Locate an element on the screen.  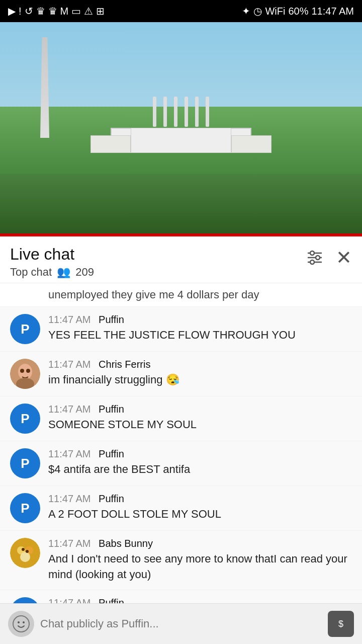
status-bar: ▶ ! ↺ ♛ ♛ M ▭ ⚠ ⊞ ✦ ◷ WiFi 60% 11:47 AM is located at coordinates (181, 11).